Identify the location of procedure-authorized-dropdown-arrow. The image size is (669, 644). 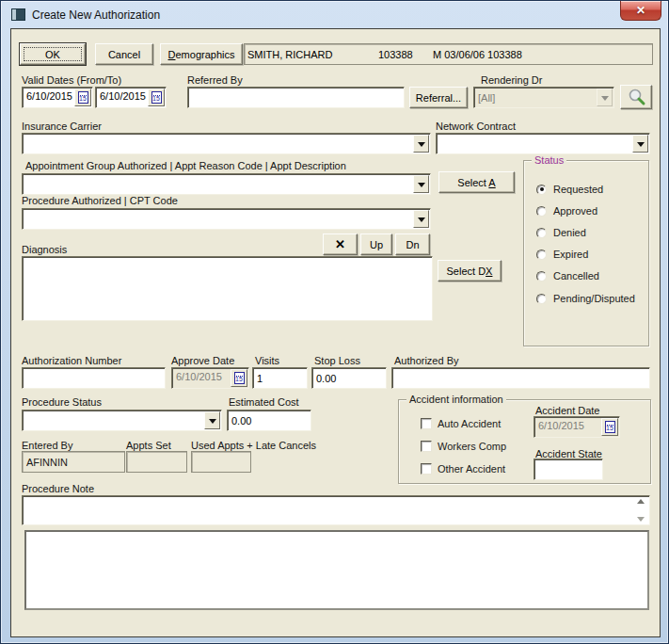
(422, 218).